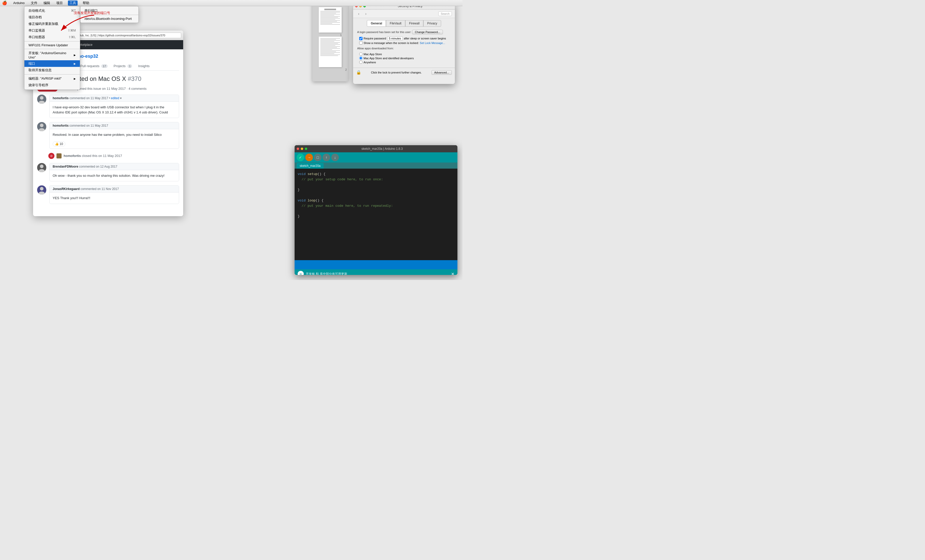 The width and height of the screenshot is (925, 560). Describe the element at coordinates (382, 149) in the screenshot. I see `arduino-window-title: sketch_mar20a | Arduino 1.8.3` at that location.